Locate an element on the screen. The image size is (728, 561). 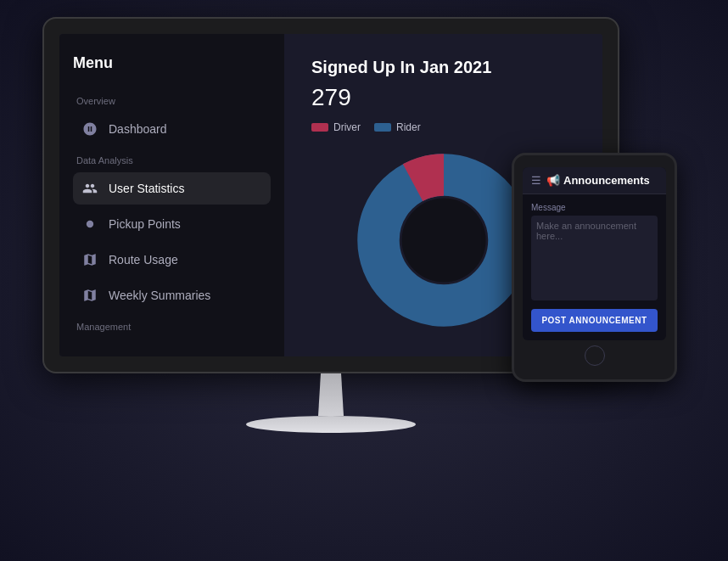
tablet-menu-icon: ☰ is located at coordinates (536, 180).